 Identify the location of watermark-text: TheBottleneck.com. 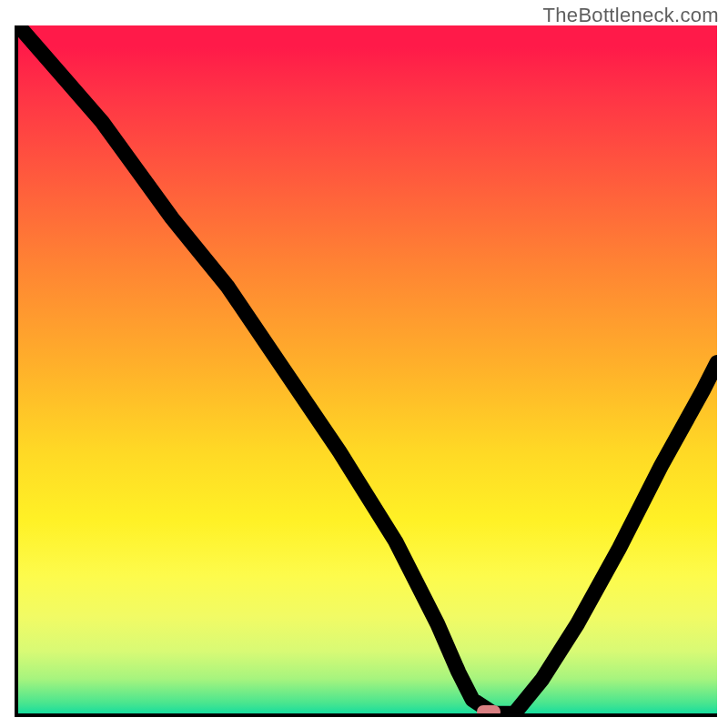
(632, 15).